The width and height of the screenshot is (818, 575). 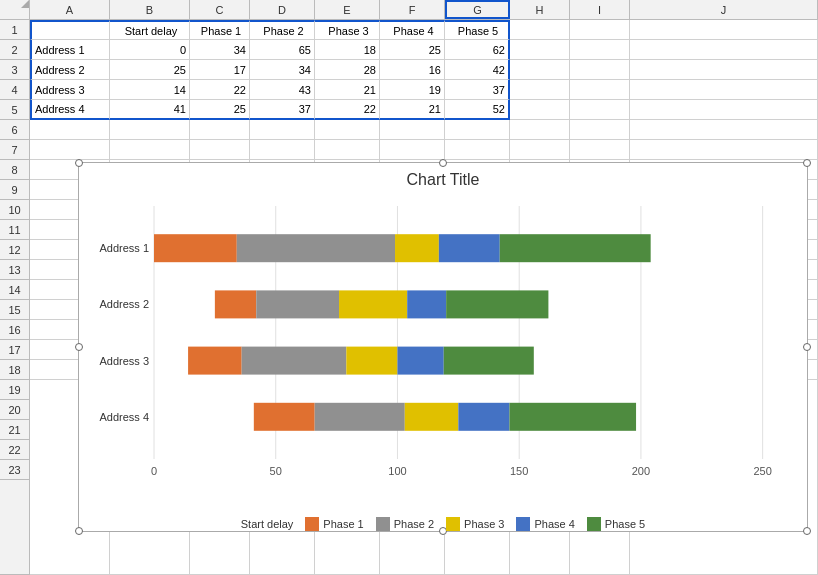 I want to click on cell-h1, so click(x=540, y=30).